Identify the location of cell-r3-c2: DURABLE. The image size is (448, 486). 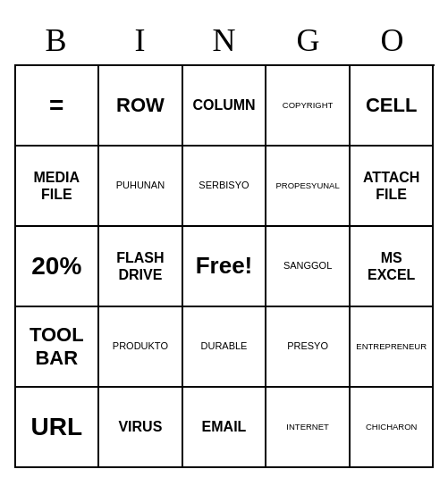
(225, 348).